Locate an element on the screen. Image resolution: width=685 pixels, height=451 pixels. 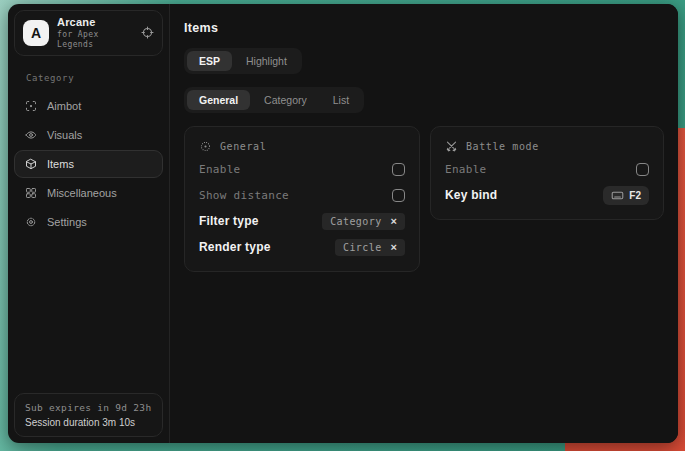
sidebar-item-label: Visuals is located at coordinates (64, 135).